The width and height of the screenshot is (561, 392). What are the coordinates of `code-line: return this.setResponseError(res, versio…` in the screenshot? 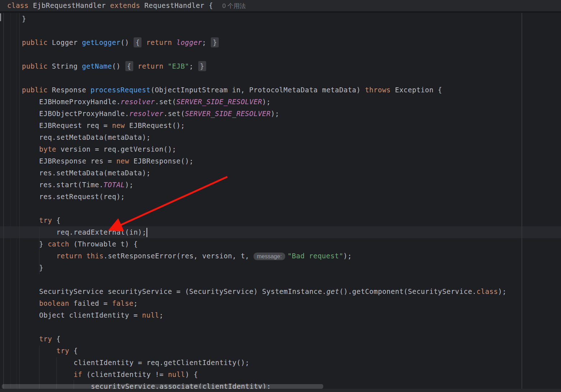 It's located at (280, 256).